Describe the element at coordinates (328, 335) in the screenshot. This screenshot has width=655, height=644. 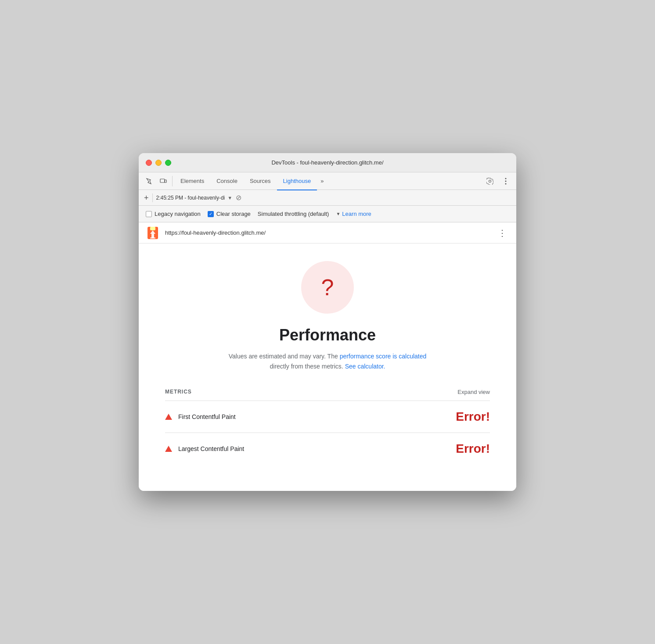
I see `performance-title: Performance` at that location.